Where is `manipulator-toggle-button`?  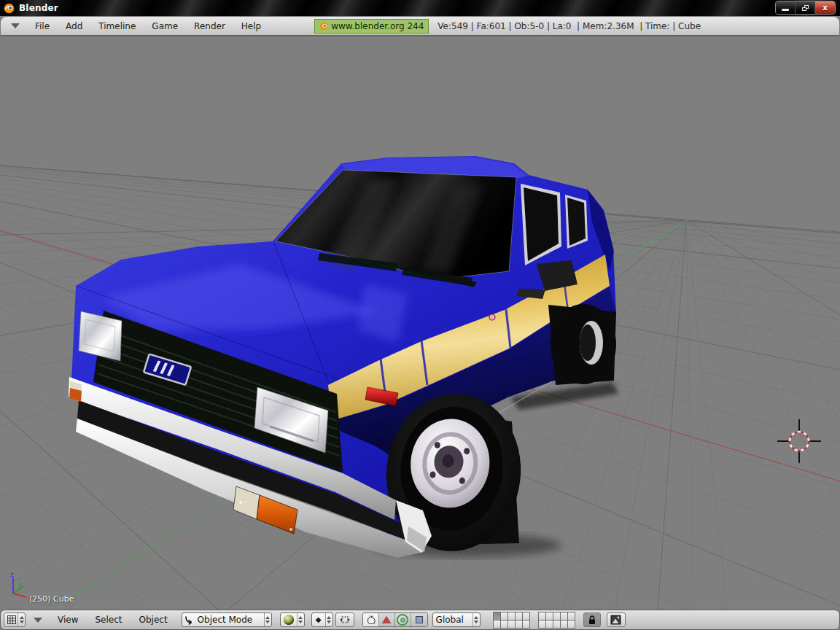 manipulator-toggle-button is located at coordinates (371, 620).